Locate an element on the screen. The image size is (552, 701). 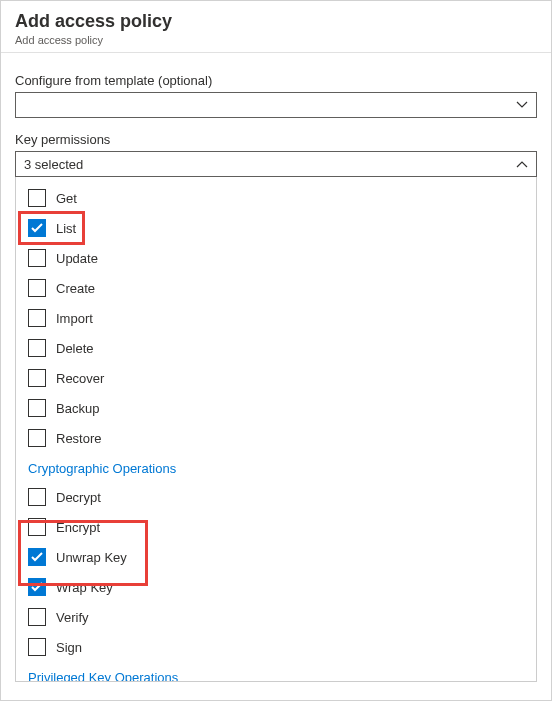
option-label: Restore is located at coordinates (79, 438).